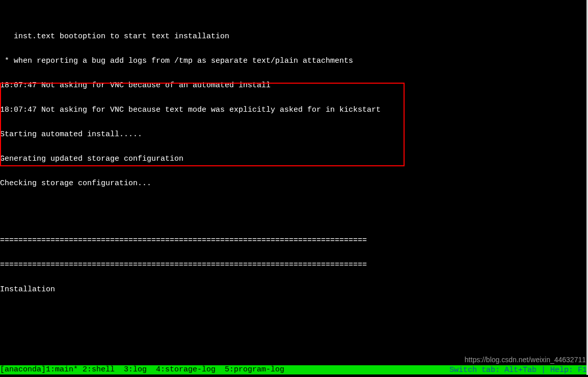  I want to click on boot-line: inst.text bootoption to start text insta…, so click(294, 37).